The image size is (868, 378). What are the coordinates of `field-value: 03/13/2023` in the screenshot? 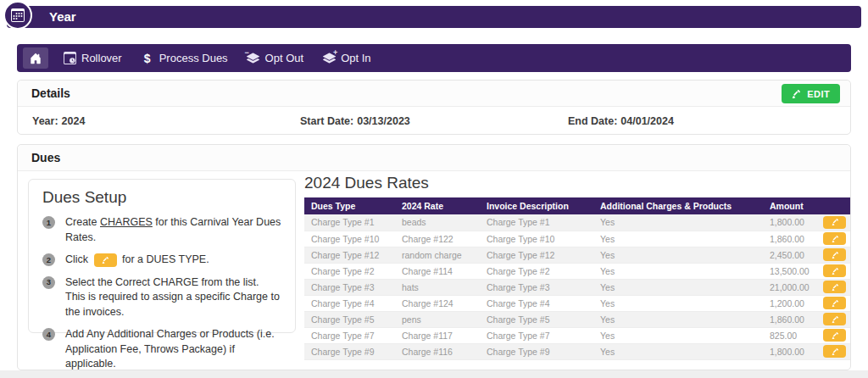 It's located at (383, 121).